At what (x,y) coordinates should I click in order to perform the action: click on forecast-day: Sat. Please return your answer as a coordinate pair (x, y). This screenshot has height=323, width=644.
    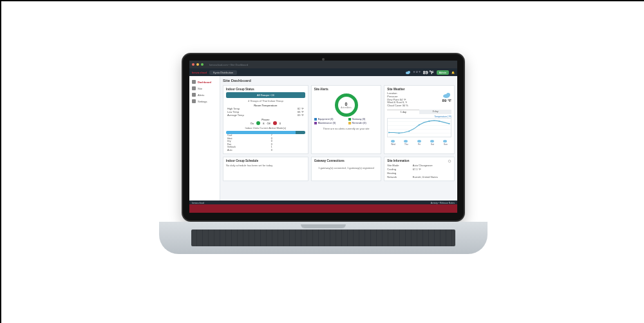
    Looking at the image, I should click on (432, 142).